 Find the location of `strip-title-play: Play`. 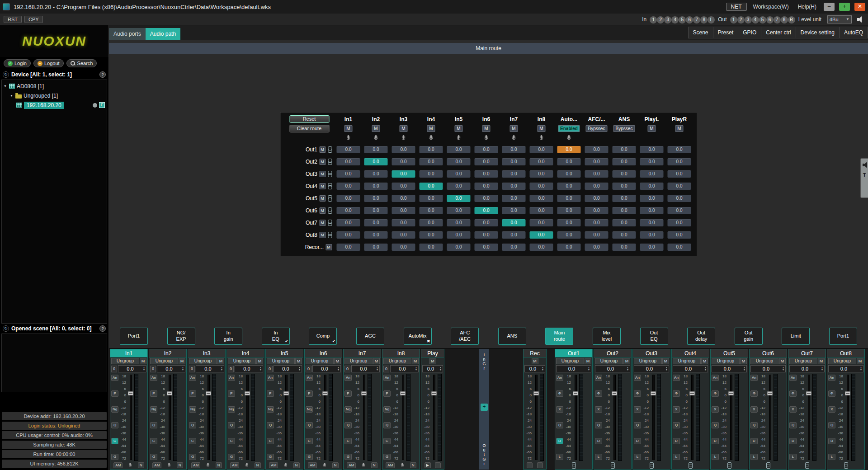

strip-title-play: Play is located at coordinates (433, 353).